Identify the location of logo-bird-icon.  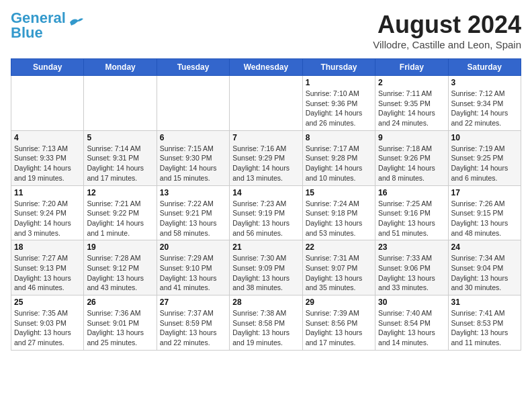
(76, 22).